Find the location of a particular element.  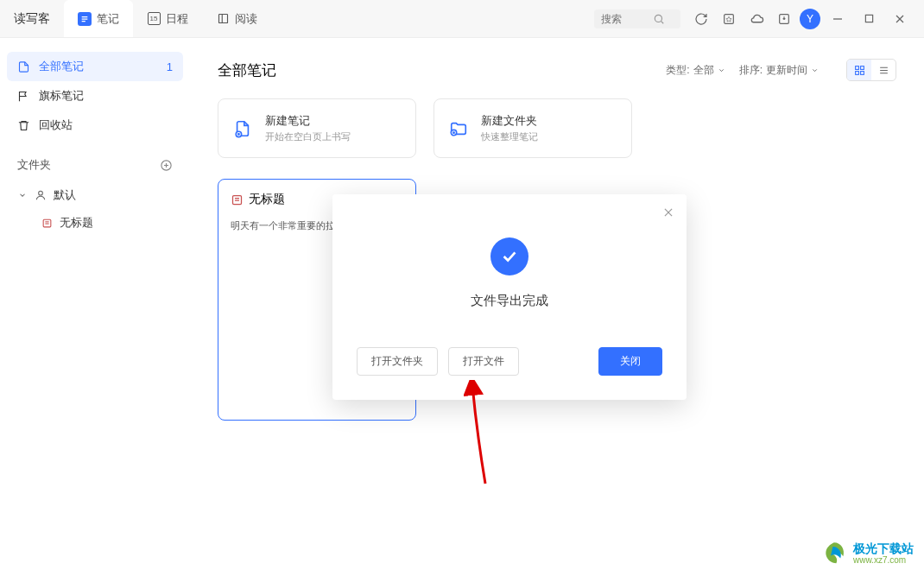

book-icon is located at coordinates (223, 19).